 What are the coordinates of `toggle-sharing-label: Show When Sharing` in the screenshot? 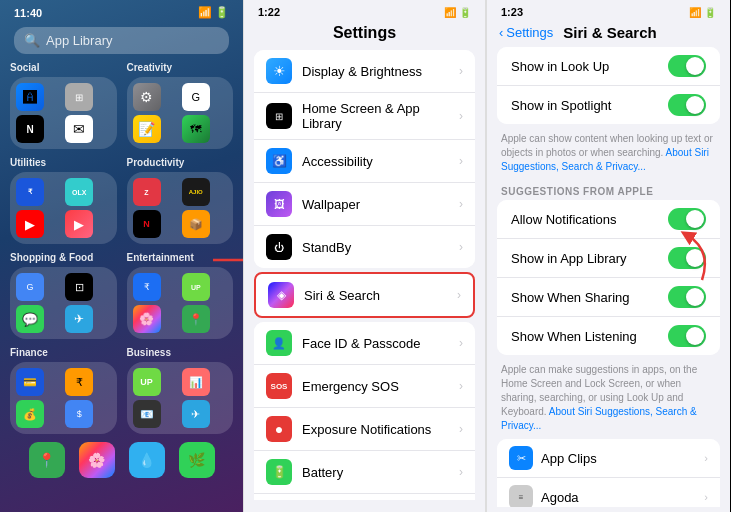 It's located at (590, 298).